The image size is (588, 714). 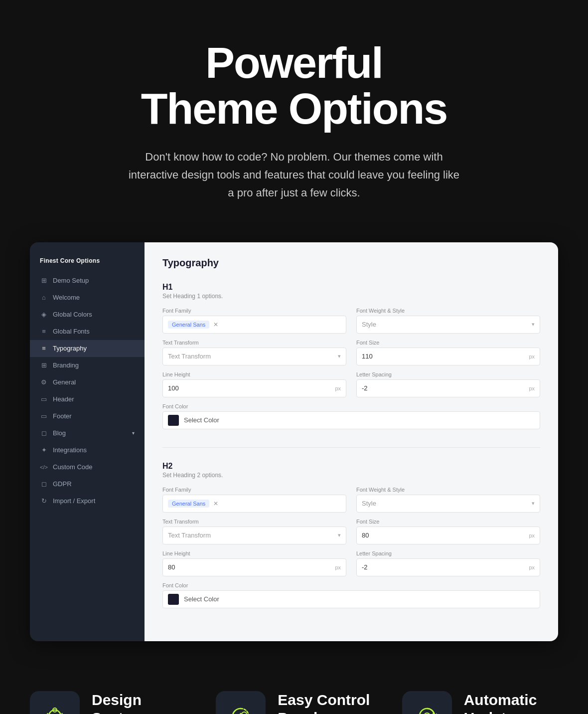 I want to click on sidebar-item-import-export: ↻ Import / Export, so click(x=87, y=501).